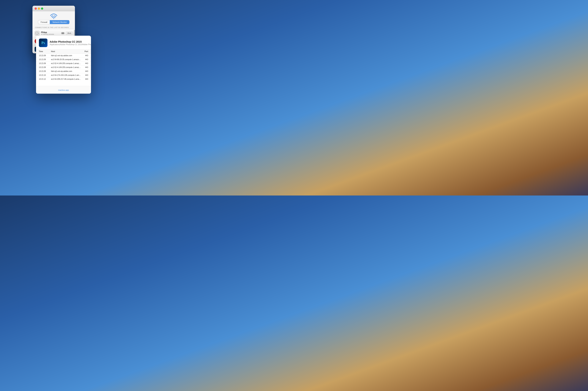  Describe the element at coordinates (66, 51) in the screenshot. I see `col-header-host: Host` at that location.